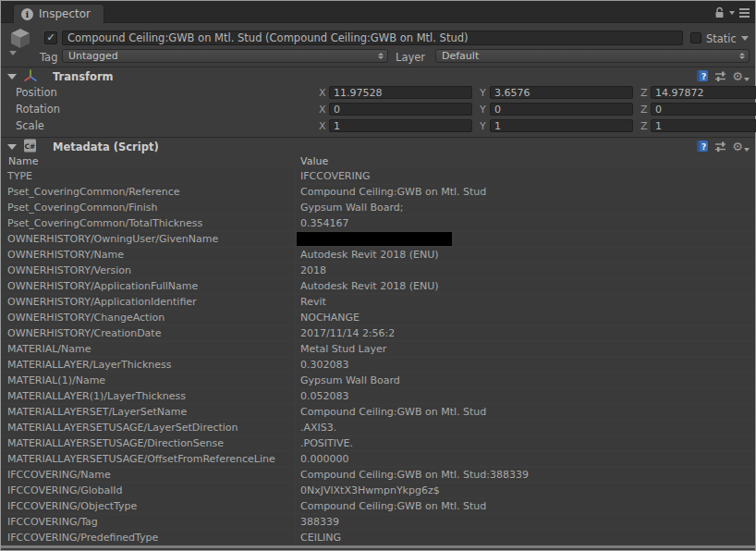 The image size is (756, 551). Describe the element at coordinates (645, 126) in the screenshot. I see `scale-z-drag-label: Z` at that location.